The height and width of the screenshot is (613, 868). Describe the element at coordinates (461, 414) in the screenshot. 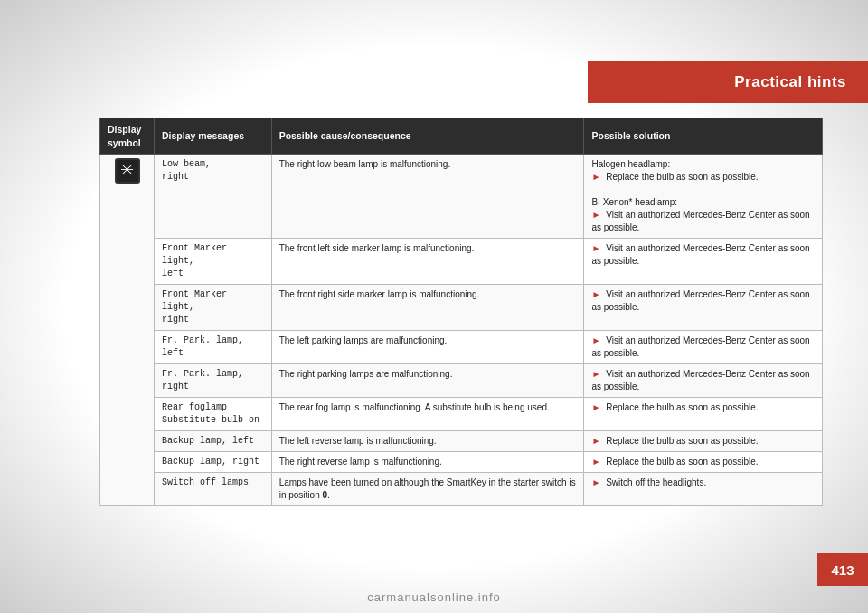

I see `table-row: Rear foglampSubstitute bulb on The rear …` at that location.